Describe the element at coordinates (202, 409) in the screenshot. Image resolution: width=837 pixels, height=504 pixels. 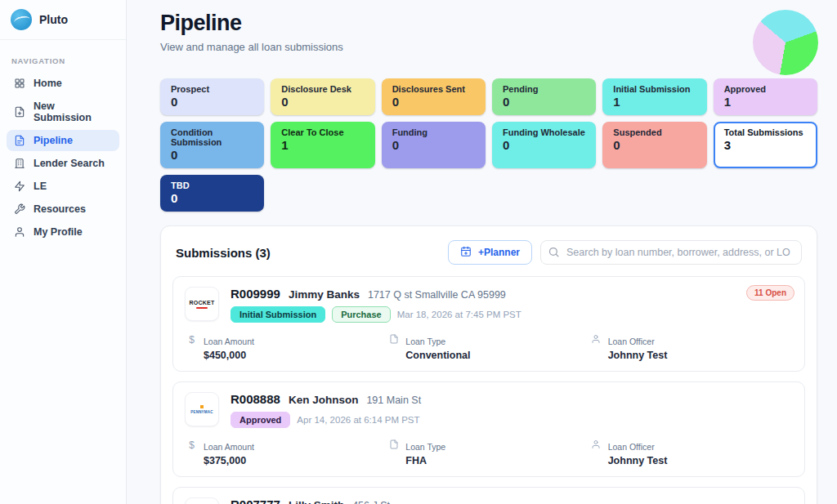
I see `lender-logo: PENNYMAC` at that location.